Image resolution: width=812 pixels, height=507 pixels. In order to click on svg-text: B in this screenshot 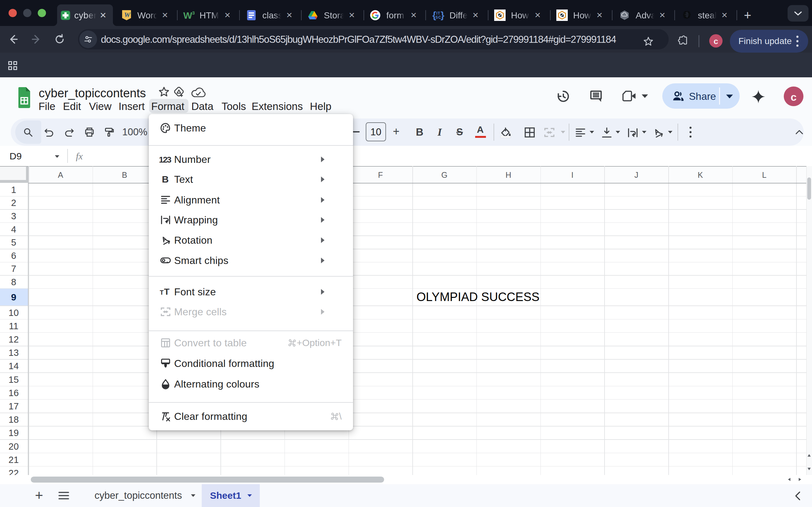, I will do `click(165, 179)`.